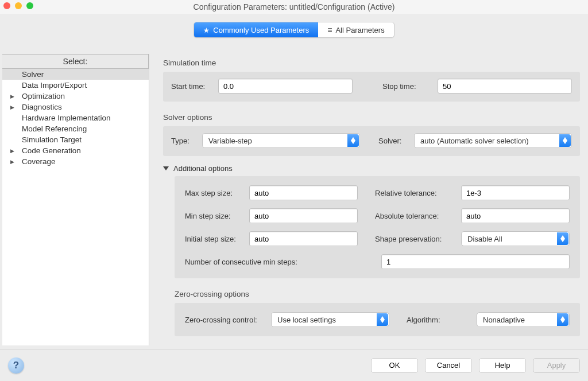 The height and width of the screenshot is (381, 588). I want to click on min-step-label: Min step size:, so click(215, 216).